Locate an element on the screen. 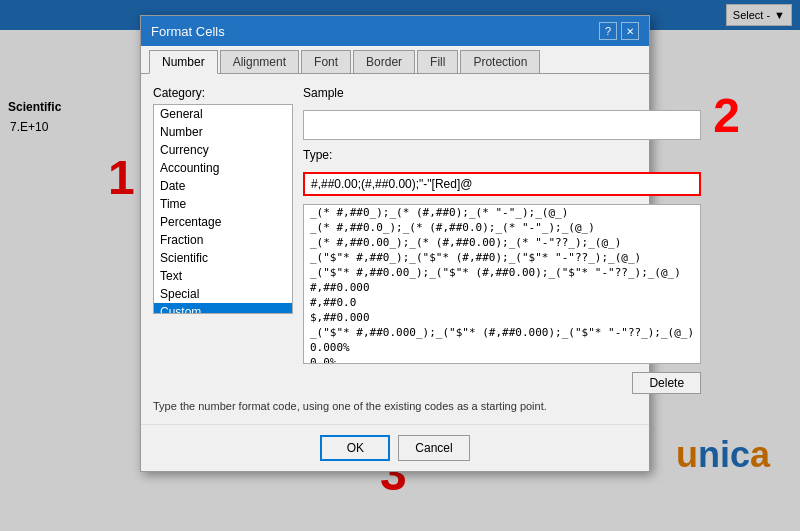 This screenshot has width=800, height=531. category-fraction: Fraction is located at coordinates (223, 240).